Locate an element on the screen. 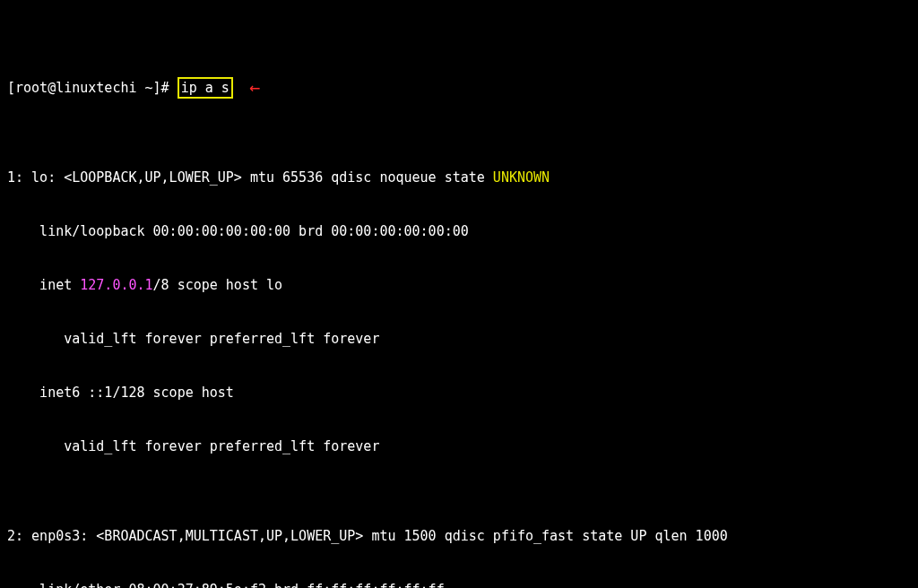 This screenshot has width=918, height=588. iface-lo-inet6: inet6 ::1/128 scope host is located at coordinates (459, 393).